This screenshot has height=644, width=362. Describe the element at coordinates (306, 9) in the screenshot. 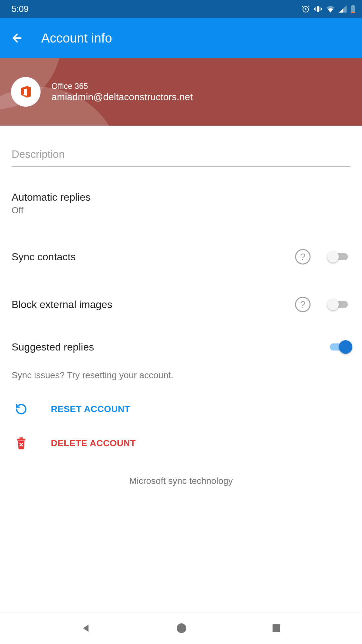

I see `alarm-icon` at that location.